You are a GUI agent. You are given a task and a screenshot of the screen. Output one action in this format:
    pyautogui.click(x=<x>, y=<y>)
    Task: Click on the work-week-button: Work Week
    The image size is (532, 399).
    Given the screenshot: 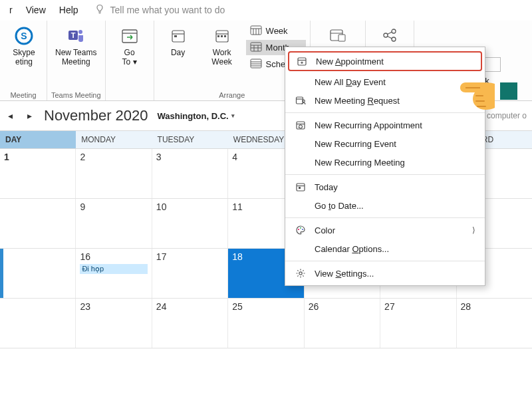 What is the action you would take?
    pyautogui.click(x=222, y=47)
    